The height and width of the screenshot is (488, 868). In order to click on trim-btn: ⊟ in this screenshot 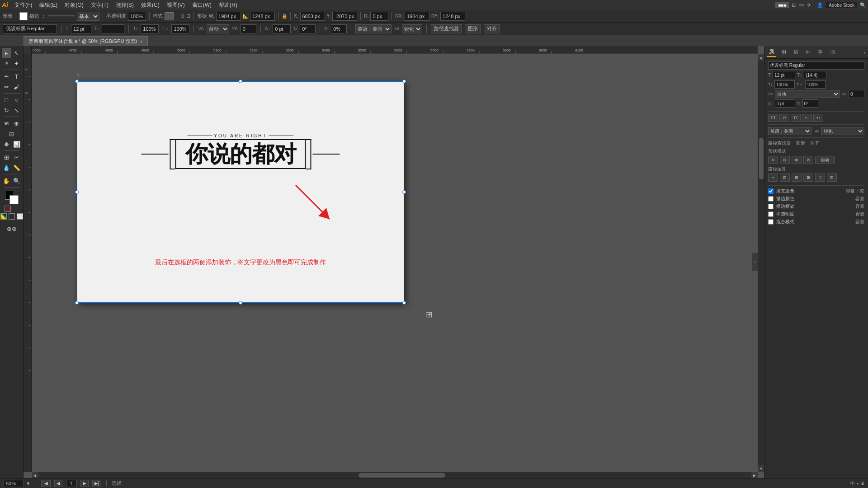, I will do `click(785, 178)`.